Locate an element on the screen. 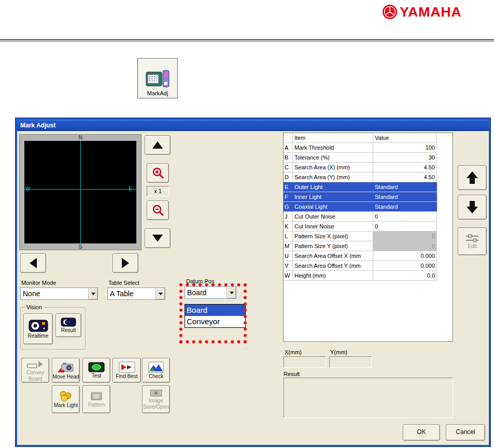 This screenshot has width=494, height=448. row-key: M is located at coordinates (288, 246).